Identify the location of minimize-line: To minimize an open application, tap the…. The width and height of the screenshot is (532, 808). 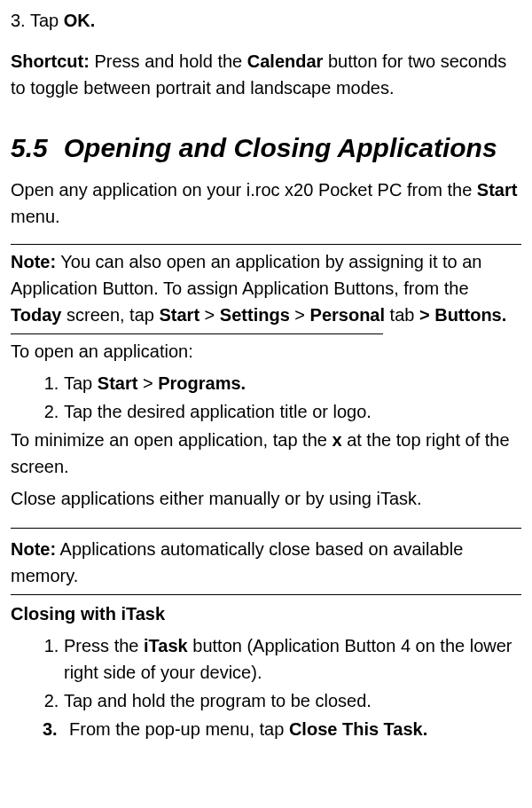
(266, 453).